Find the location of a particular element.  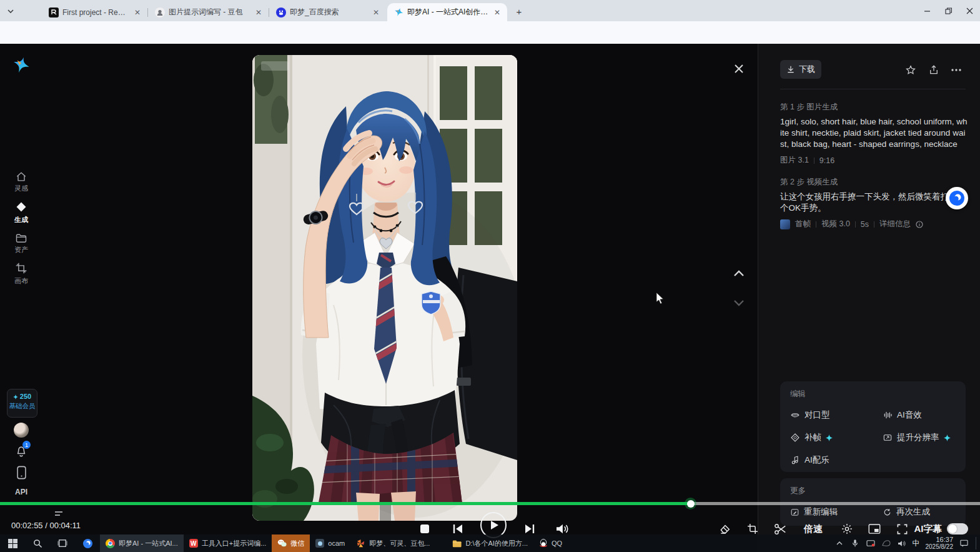

sidebar-item-canvas: 画布 is located at coordinates (21, 281).